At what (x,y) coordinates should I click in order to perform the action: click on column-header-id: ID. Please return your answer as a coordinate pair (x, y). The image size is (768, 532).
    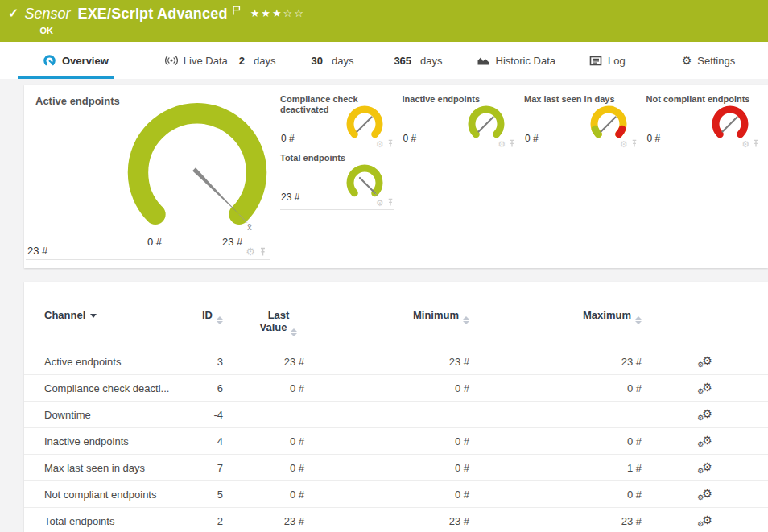
    Looking at the image, I should click on (202, 316).